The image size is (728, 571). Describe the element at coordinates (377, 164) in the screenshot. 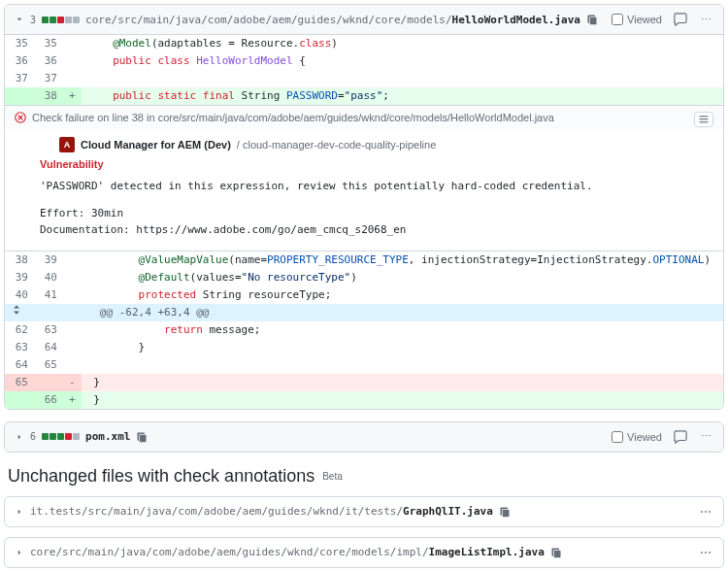

I see `annotation-kind: Vulnerability` at that location.